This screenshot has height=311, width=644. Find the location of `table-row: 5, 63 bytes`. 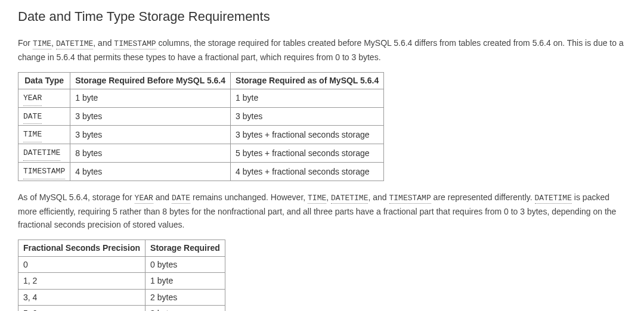

table-row: 5, 63 bytes is located at coordinates (122, 308).